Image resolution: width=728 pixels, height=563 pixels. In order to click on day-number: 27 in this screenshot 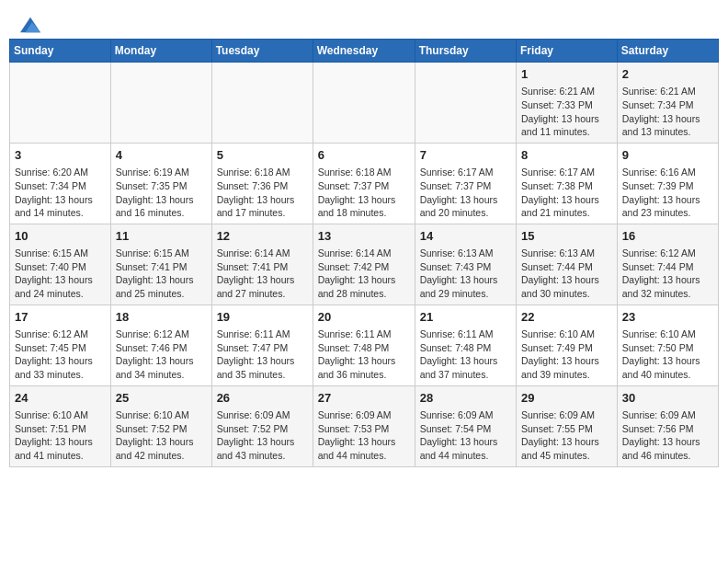, I will do `click(364, 398)`.